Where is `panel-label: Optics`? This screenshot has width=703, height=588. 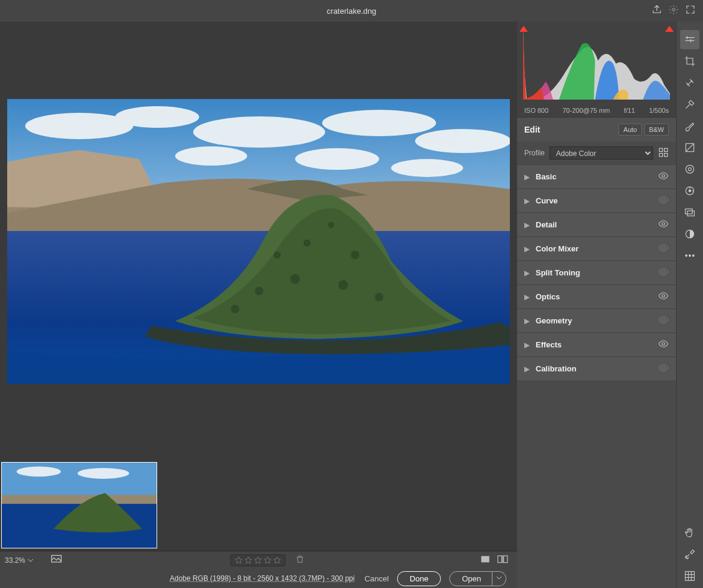
panel-label: Optics is located at coordinates (597, 296).